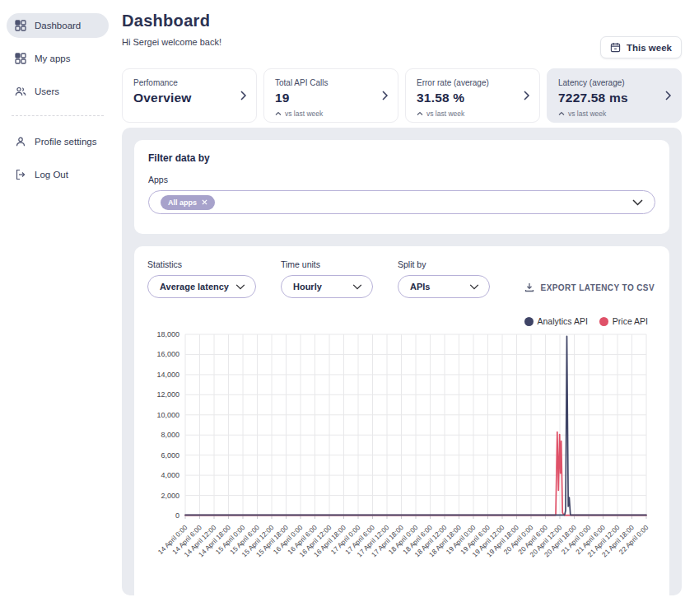 This screenshot has height=616, width=685. What do you see at coordinates (51, 175) in the screenshot?
I see `sidebar-item-label: Log Out` at bounding box center [51, 175].